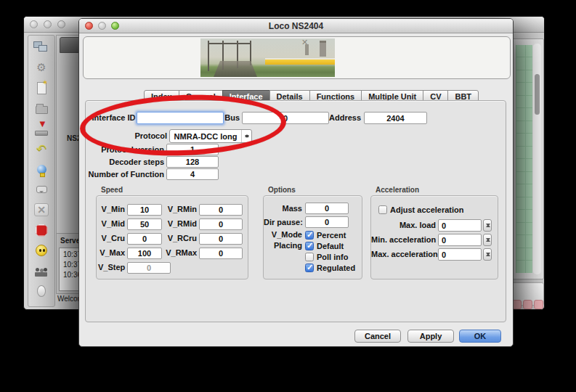 The image size is (576, 392). What do you see at coordinates (283, 222) in the screenshot?
I see `dir-pause-label: Dir pause:` at bounding box center [283, 222].